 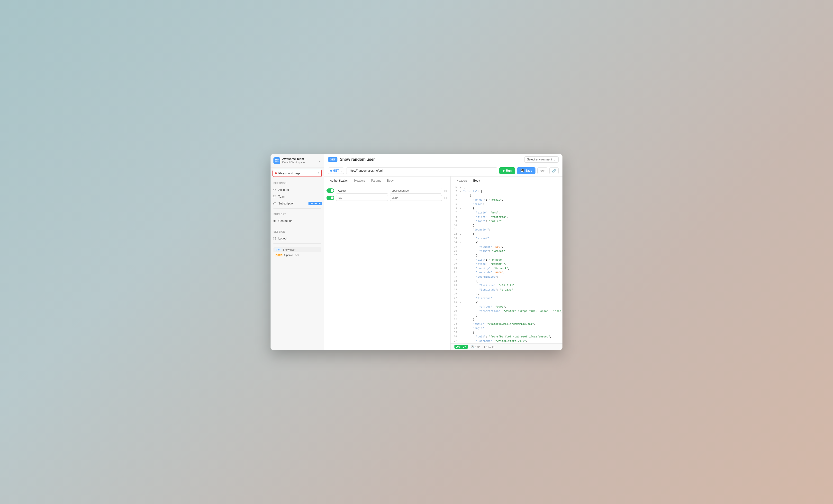 What do you see at coordinates (506, 205) in the screenshot?
I see `code-line-5: 5 "name":` at bounding box center [506, 205].